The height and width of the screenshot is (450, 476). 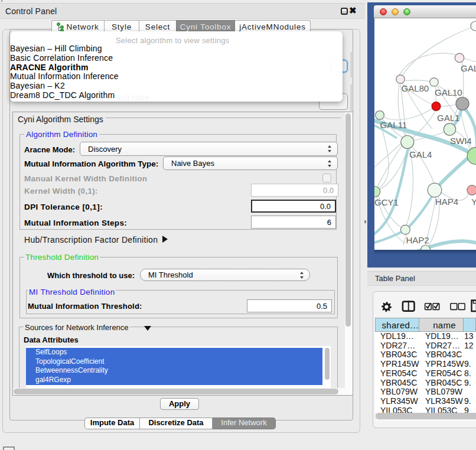 What do you see at coordinates (448, 118) in the screenshot?
I see `svg-text: GAL1` at bounding box center [448, 118].